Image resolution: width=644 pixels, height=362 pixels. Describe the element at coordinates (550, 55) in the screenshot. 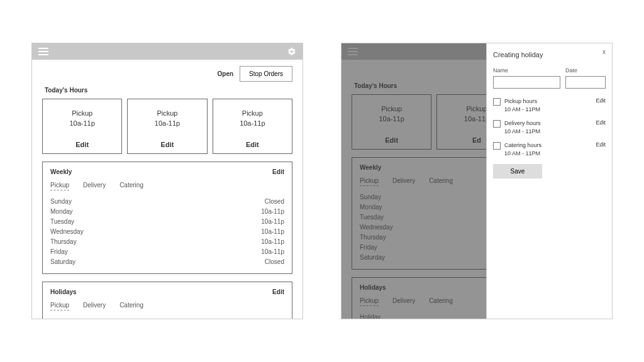

I see `drawer-title: Creating holiday` at that location.